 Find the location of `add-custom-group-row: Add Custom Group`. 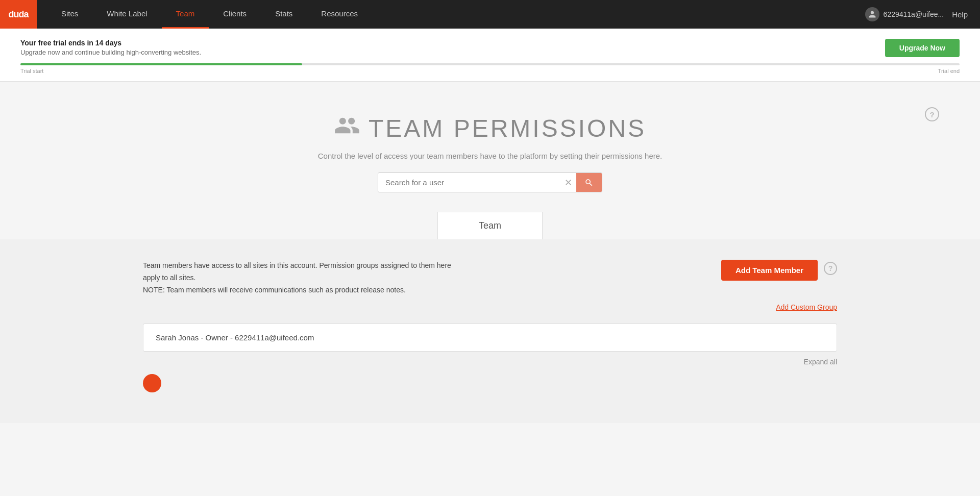

add-custom-group-row: Add Custom Group is located at coordinates (490, 307).